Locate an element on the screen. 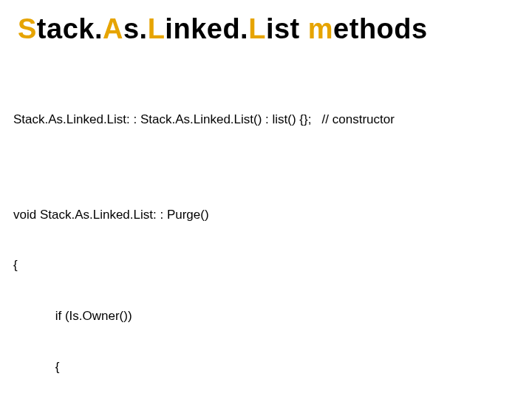 The height and width of the screenshot is (399, 532). title-accent-2: A is located at coordinates (113, 29).